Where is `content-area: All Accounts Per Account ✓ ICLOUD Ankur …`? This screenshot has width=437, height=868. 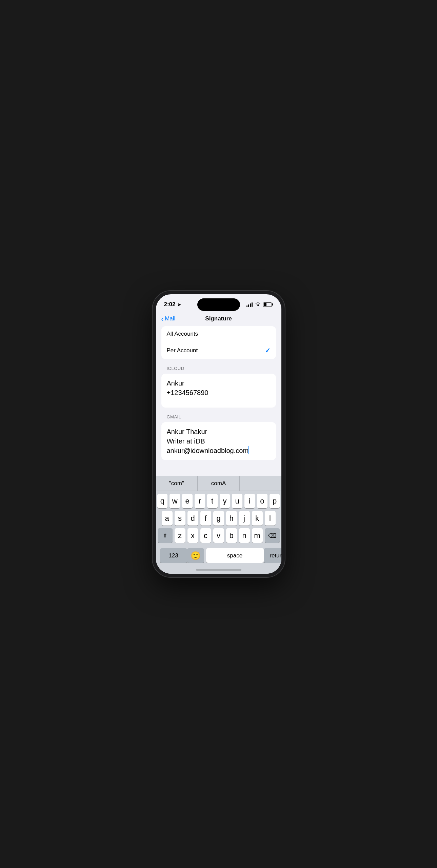 content-area: All Accounts Per Account ✓ ICLOUD Ankur … is located at coordinates (219, 397).